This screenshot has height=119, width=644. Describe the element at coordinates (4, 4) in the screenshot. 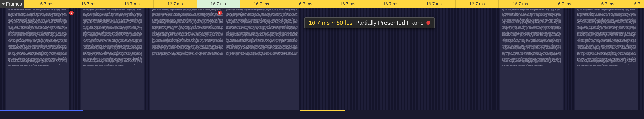

I see `collapse-triangle-icon` at that location.